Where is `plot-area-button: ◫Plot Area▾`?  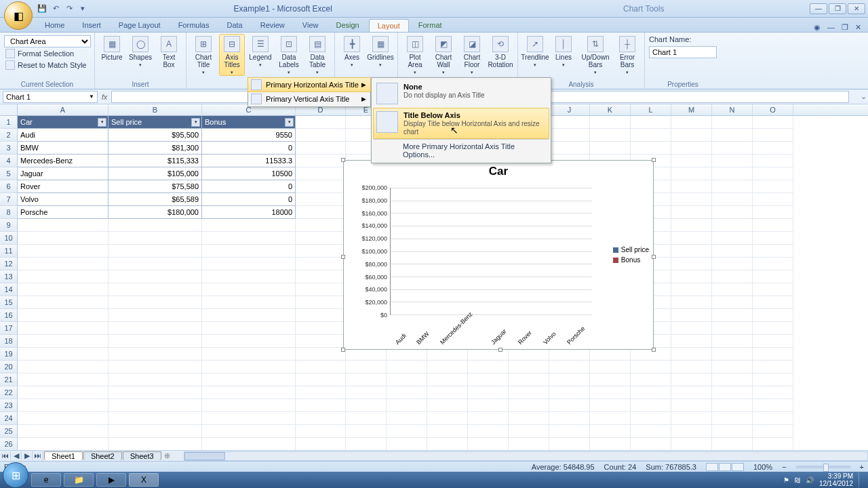
plot-area-button: ◫Plot Area▾ is located at coordinates (415, 55).